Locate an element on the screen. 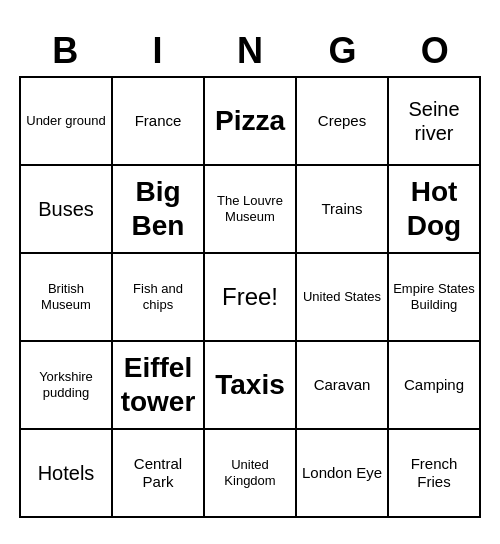 The image size is (500, 544). cell-label: Seine river is located at coordinates (434, 121).